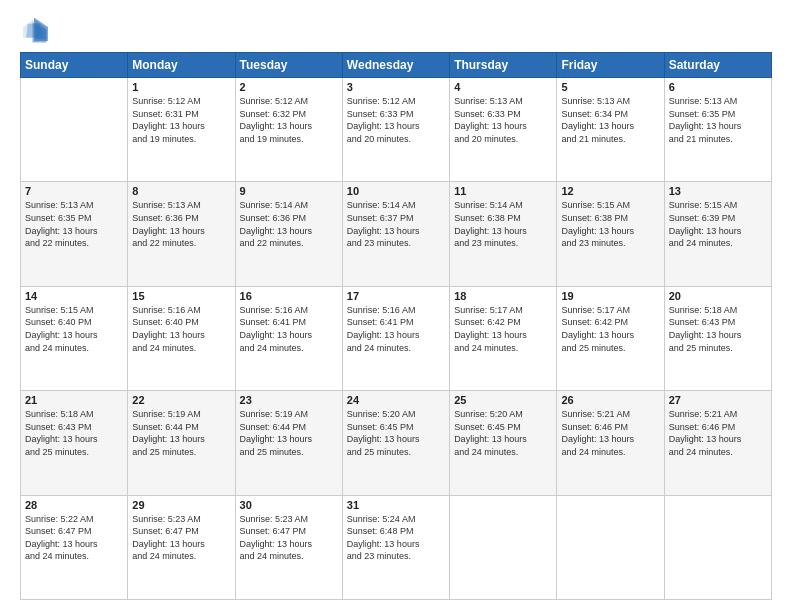 The image size is (792, 612). Describe the element at coordinates (718, 66) in the screenshot. I see `weekday-saturday: Saturday` at that location.